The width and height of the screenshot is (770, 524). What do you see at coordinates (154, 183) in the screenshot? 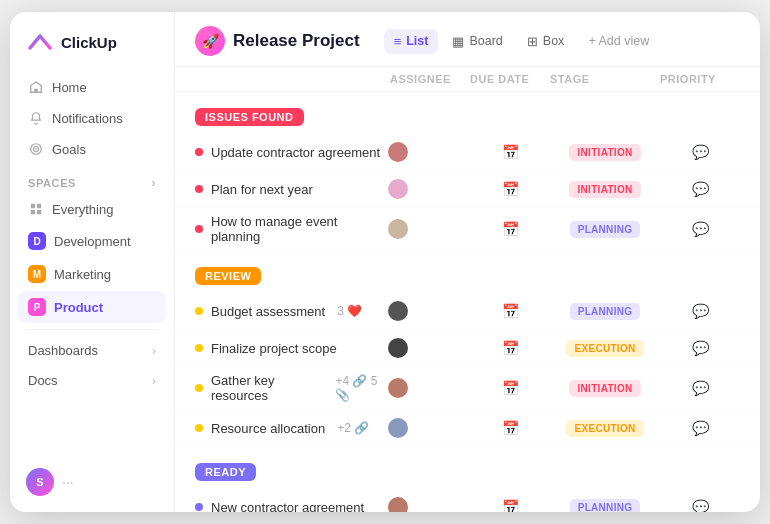
I see `spaces-chevron: ›` at bounding box center [154, 183].